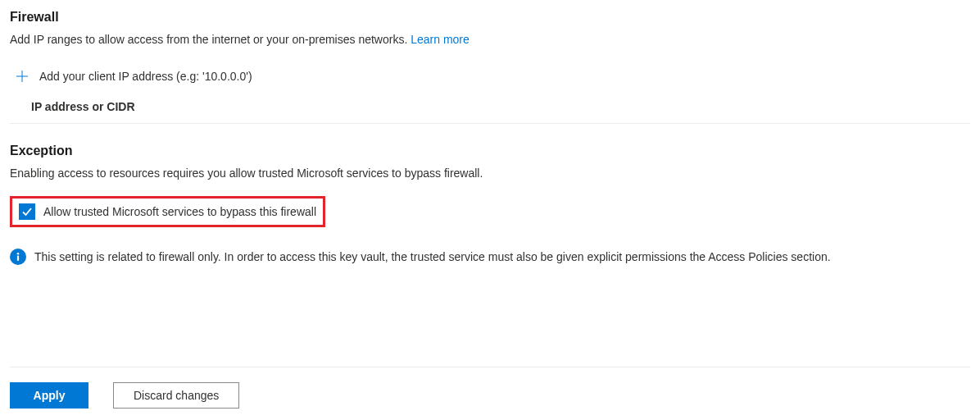  I want to click on add-client-ip-button: Add your client IP address (e.g: '10.0.0…, so click(490, 76).